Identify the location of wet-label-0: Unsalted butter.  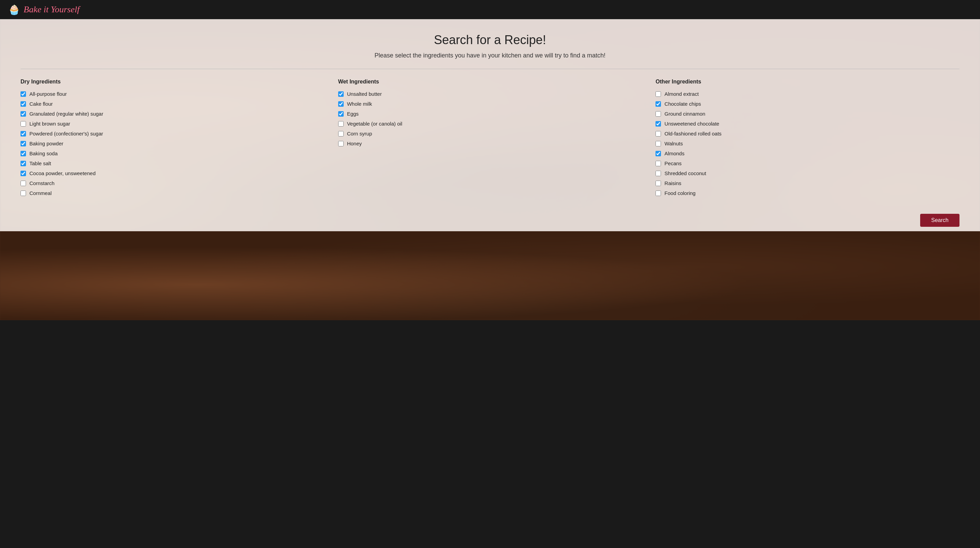
(364, 94).